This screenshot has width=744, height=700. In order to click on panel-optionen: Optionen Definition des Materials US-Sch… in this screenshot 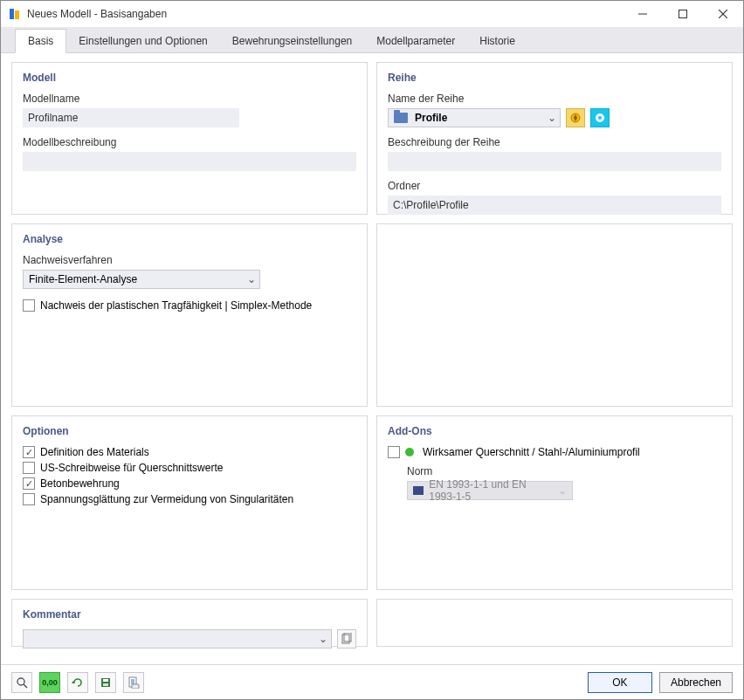, I will do `click(189, 503)`.